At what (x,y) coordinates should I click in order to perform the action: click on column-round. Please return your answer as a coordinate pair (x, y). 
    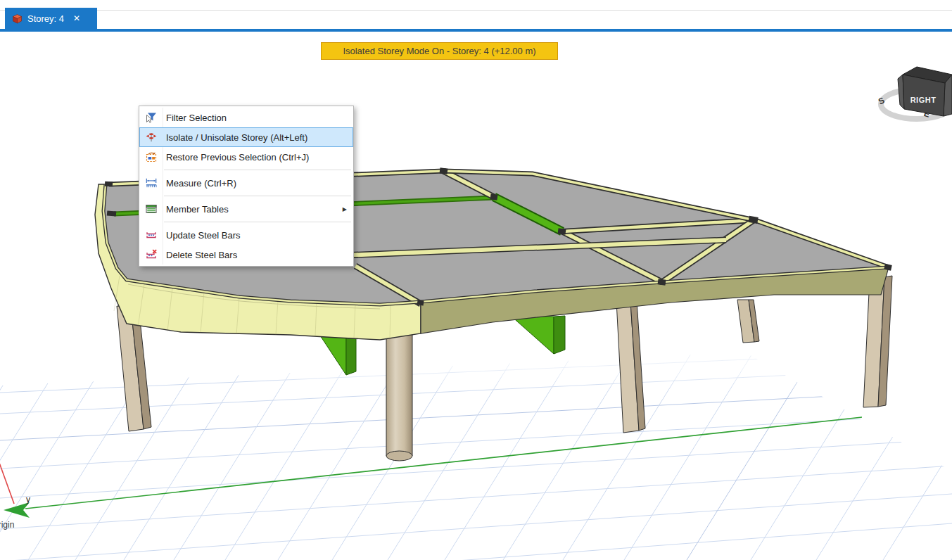
    Looking at the image, I should click on (400, 397).